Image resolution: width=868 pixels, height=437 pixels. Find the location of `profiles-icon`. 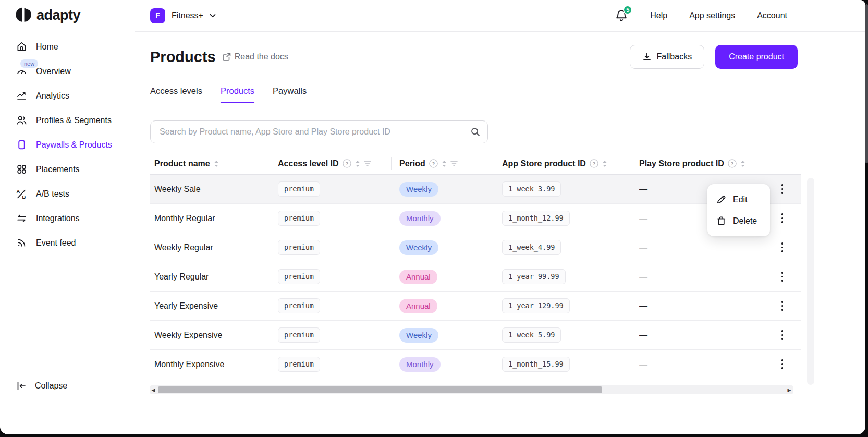

profiles-icon is located at coordinates (22, 120).